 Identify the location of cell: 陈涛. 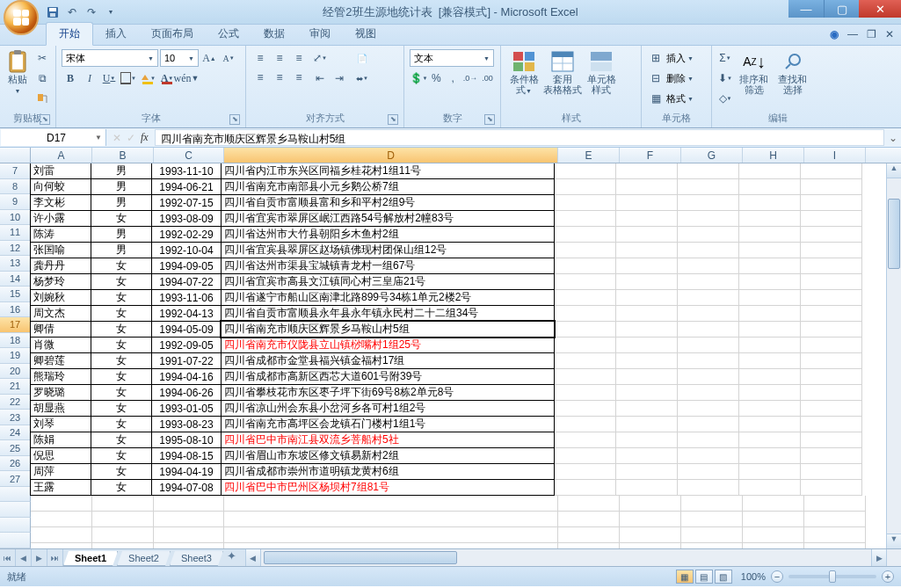
(61, 234).